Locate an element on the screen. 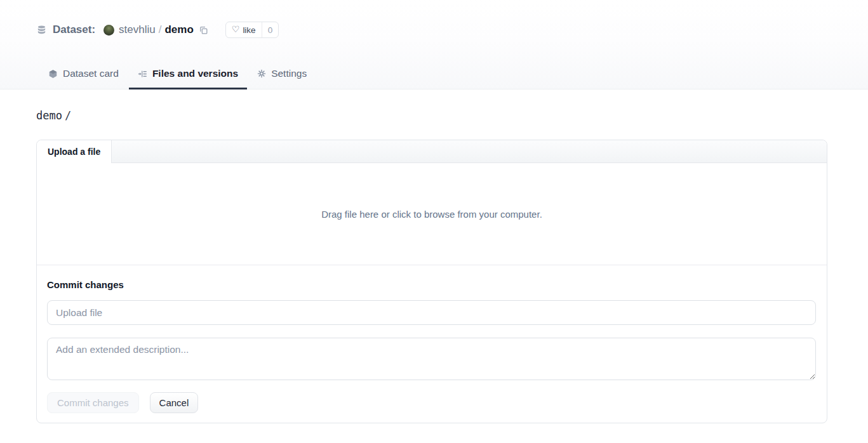 The height and width of the screenshot is (443, 868). heart-icon: ♡ is located at coordinates (236, 29).